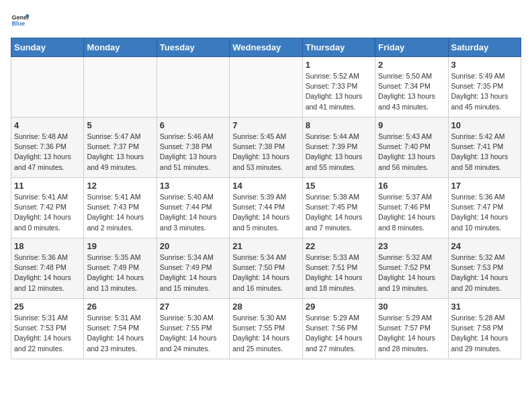 Image resolution: width=532 pixels, height=411 pixels. Describe the element at coordinates (485, 152) in the screenshot. I see `day-info: Sunrise: 5:42 AMSunset: 7:41 PMDaylight:…` at that location.